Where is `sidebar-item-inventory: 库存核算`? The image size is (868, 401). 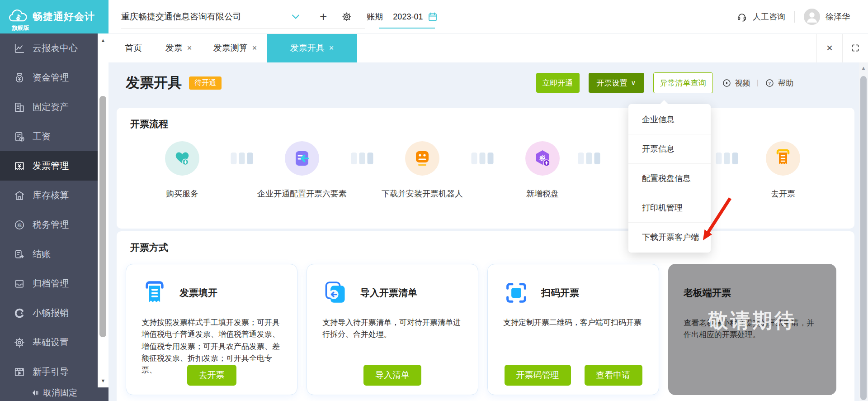
sidebar-item-inventory: 库存核算 is located at coordinates (49, 196).